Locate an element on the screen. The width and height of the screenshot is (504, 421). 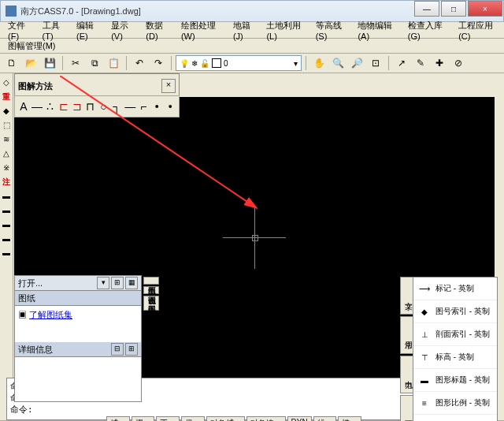
pan-icon: ✋ is located at coordinates (319, 63).